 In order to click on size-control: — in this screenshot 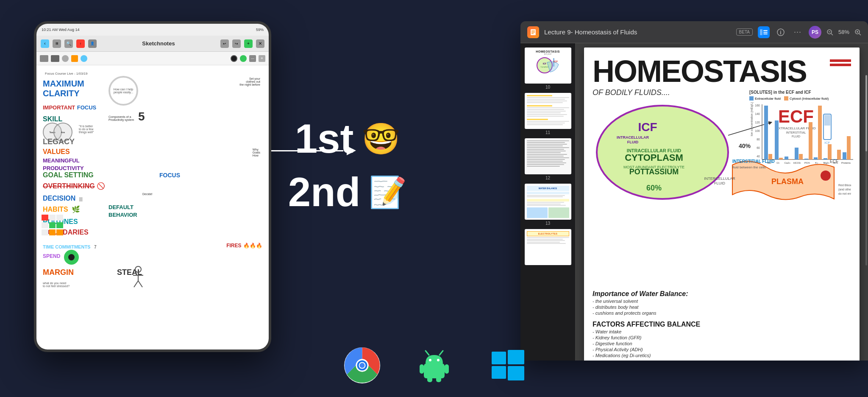, I will do `click(253, 59)`.